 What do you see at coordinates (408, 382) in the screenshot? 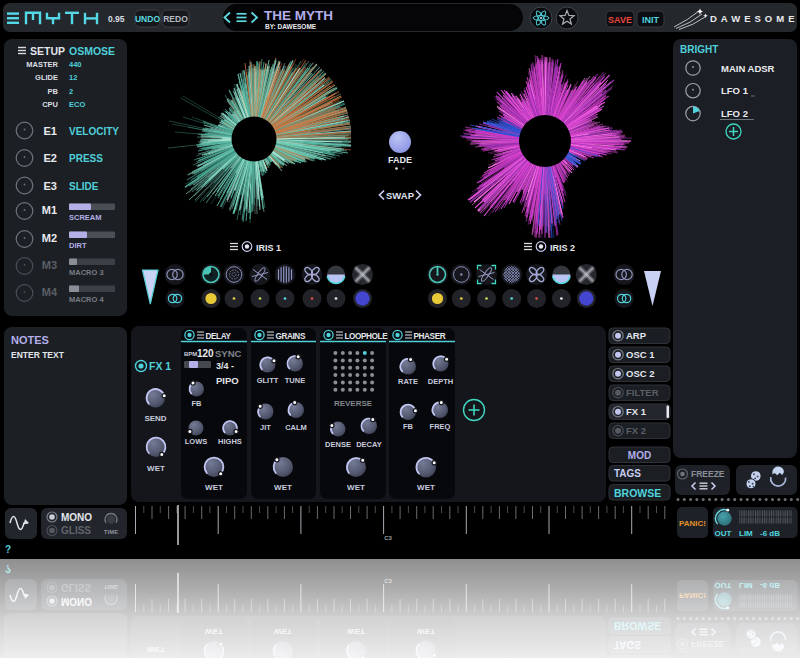
I see `svg-text: RATE` at bounding box center [408, 382].